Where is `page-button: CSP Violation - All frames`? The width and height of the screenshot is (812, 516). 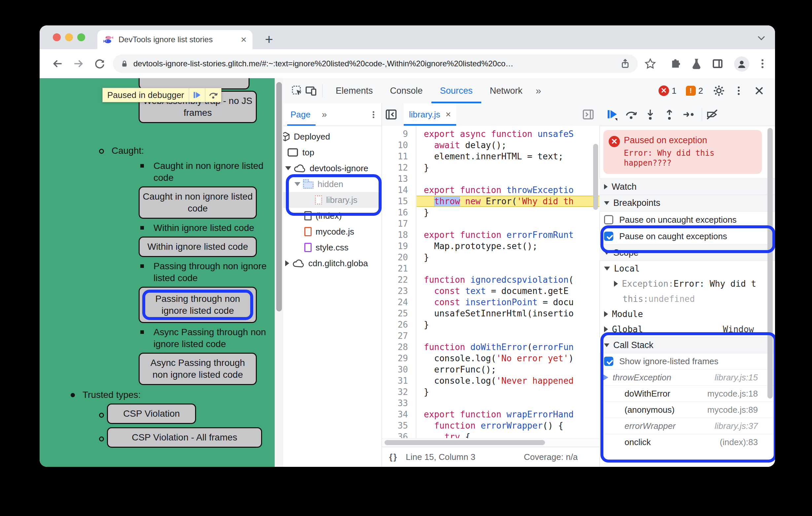 page-button: CSP Violation - All frames is located at coordinates (184, 437).